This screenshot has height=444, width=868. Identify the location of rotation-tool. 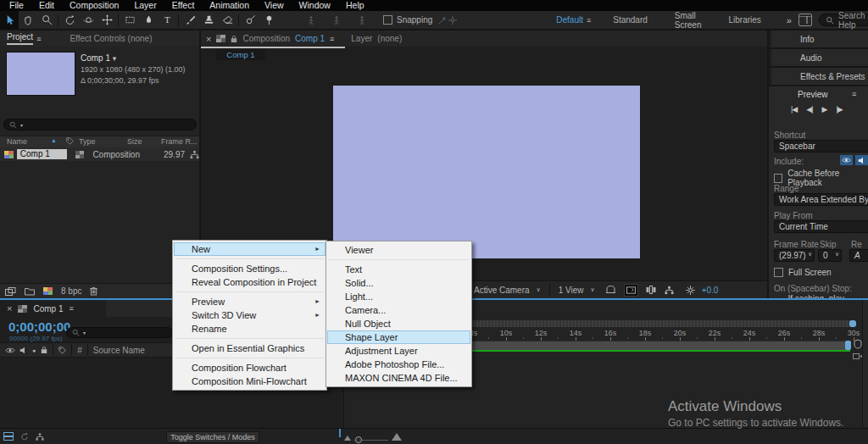
(70, 20).